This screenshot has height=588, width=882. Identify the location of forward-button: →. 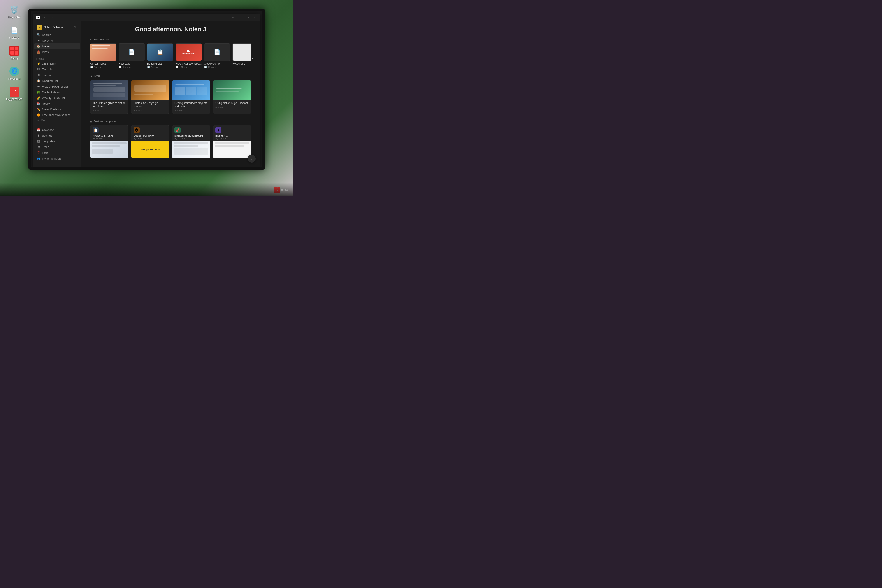
(52, 18).